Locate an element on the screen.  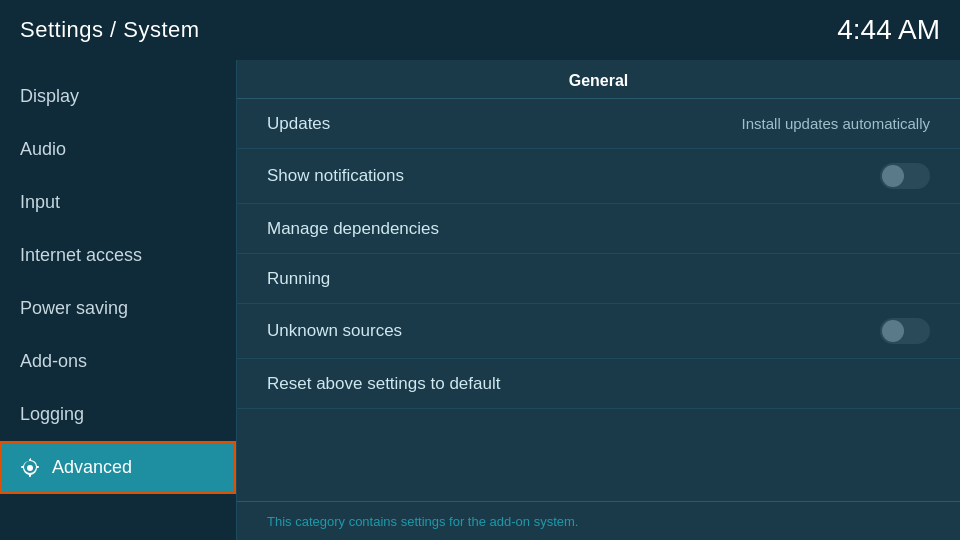
setting-updates: Updates Install updates automatically is located at coordinates (598, 124).